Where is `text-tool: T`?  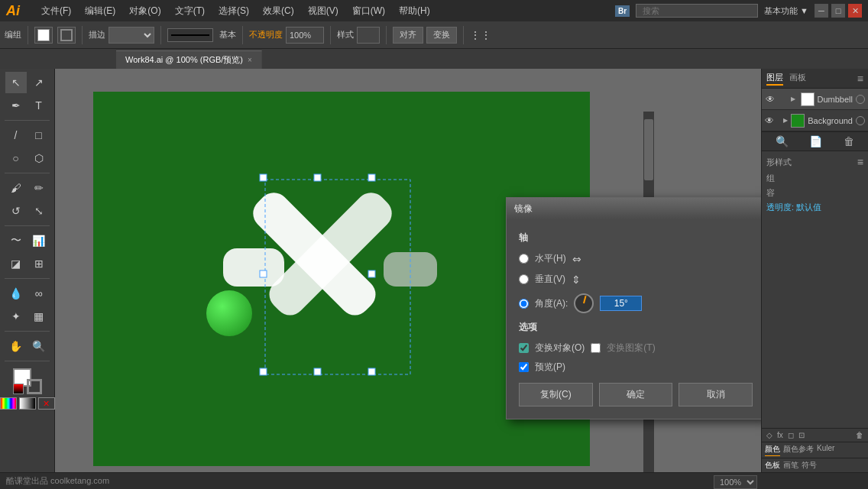
text-tool: T is located at coordinates (39, 105).